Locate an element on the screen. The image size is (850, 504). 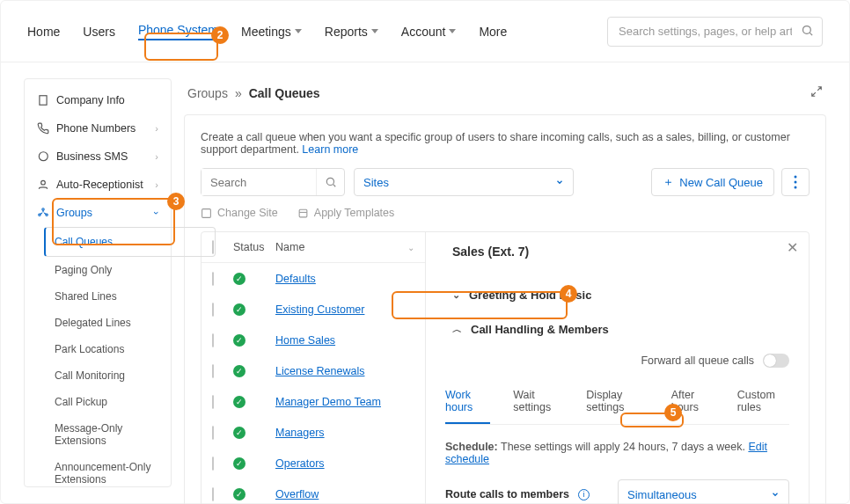
sites-dropdown: Sites is located at coordinates (464, 182).